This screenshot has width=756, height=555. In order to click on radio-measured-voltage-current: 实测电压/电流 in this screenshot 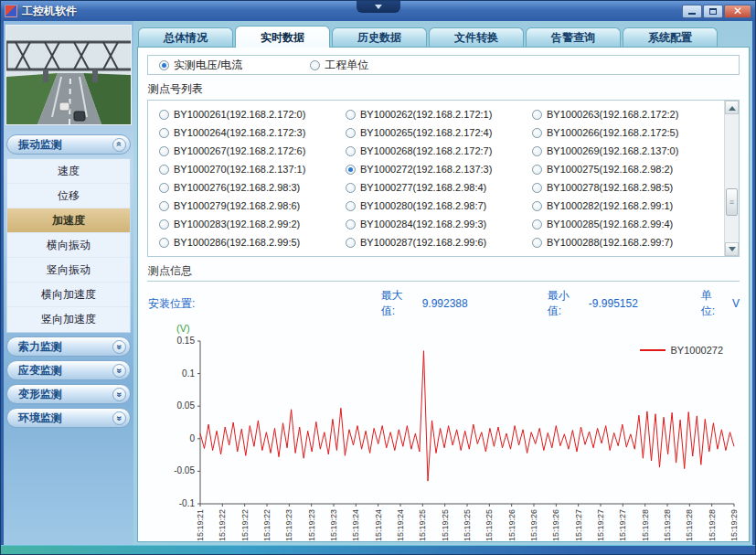, I will do `click(201, 66)`.